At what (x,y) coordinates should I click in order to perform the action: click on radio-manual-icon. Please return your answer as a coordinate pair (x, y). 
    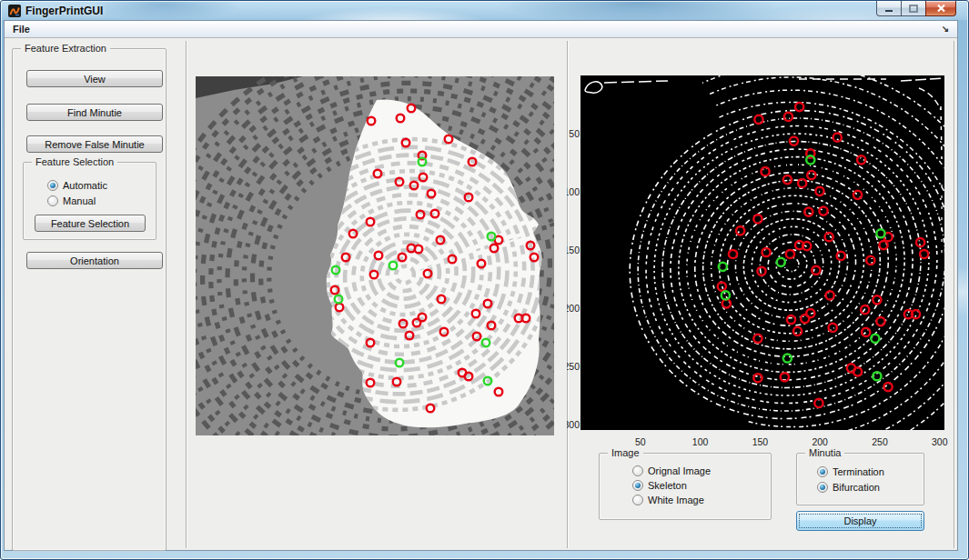
    Looking at the image, I should click on (53, 201).